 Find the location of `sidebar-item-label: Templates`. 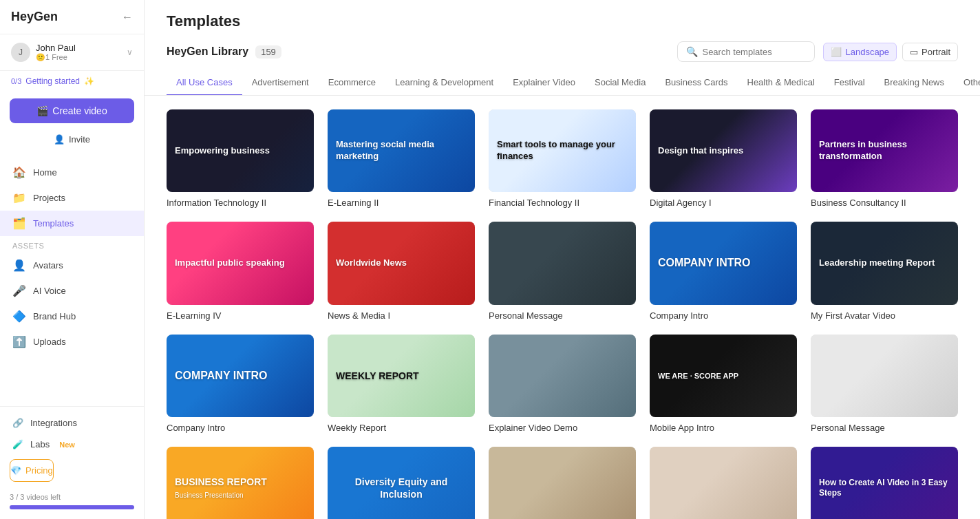

sidebar-item-label: Templates is located at coordinates (54, 223).